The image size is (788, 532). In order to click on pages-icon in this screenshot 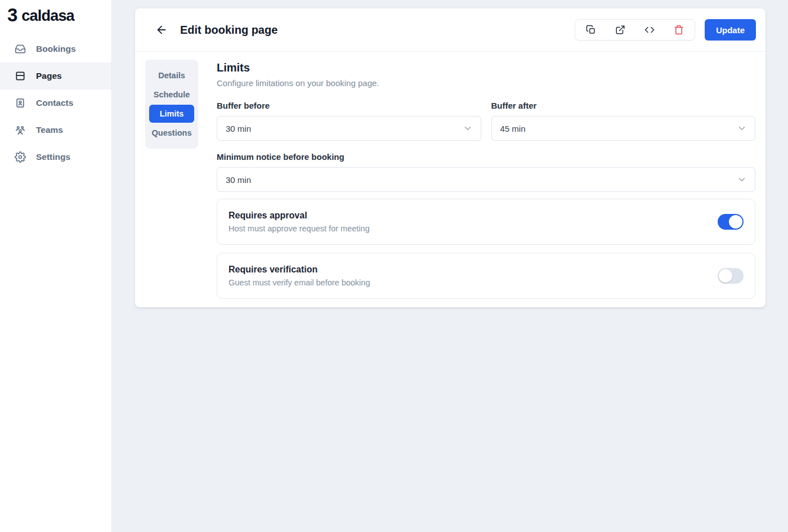, I will do `click(20, 76)`.